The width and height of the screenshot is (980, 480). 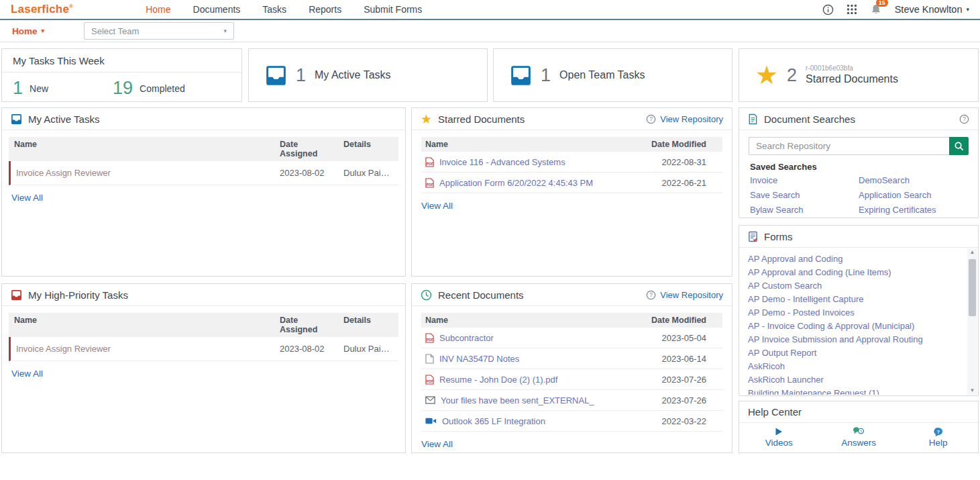 I want to click on document-link: Resume - John Doe (2) (1).pdf, so click(x=498, y=380).